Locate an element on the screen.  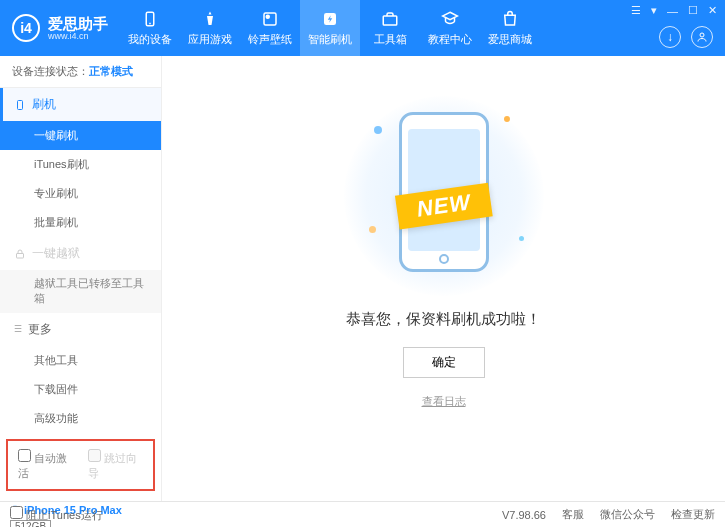
sidebar-jailbreak-note: 越狱工具已转移至工具箱 is located at coordinates (80, 292).